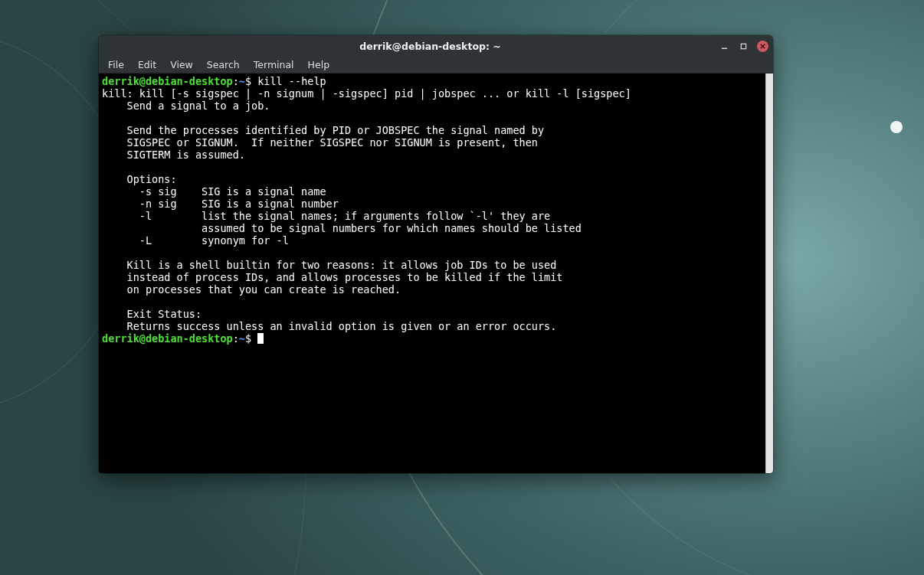  What do you see at coordinates (147, 64) in the screenshot?
I see `menu-edit: Edit` at bounding box center [147, 64].